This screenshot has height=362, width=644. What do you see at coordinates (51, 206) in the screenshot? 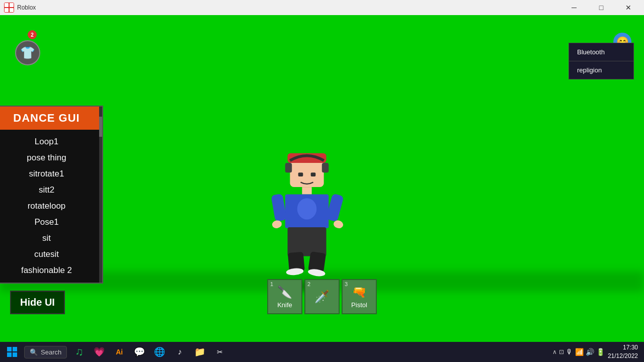
I see `dance-item-rotateloop: rotateloop` at bounding box center [51, 206].